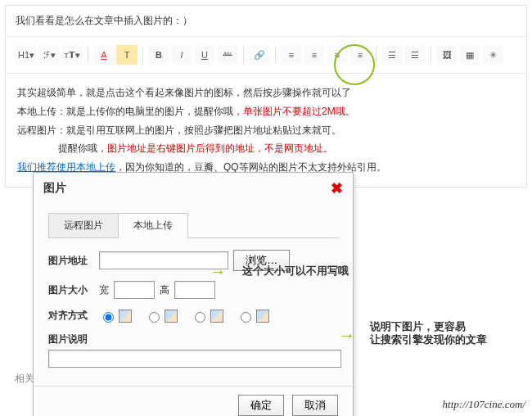  I want to click on font-btn: ℱ▾, so click(49, 55).